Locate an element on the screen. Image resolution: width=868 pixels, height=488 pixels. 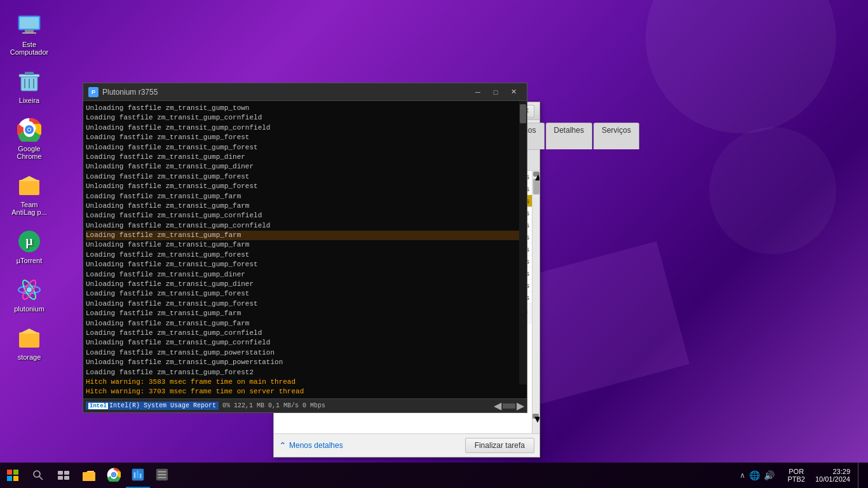
taskbar-item-taskmanager is located at coordinates (138, 475).